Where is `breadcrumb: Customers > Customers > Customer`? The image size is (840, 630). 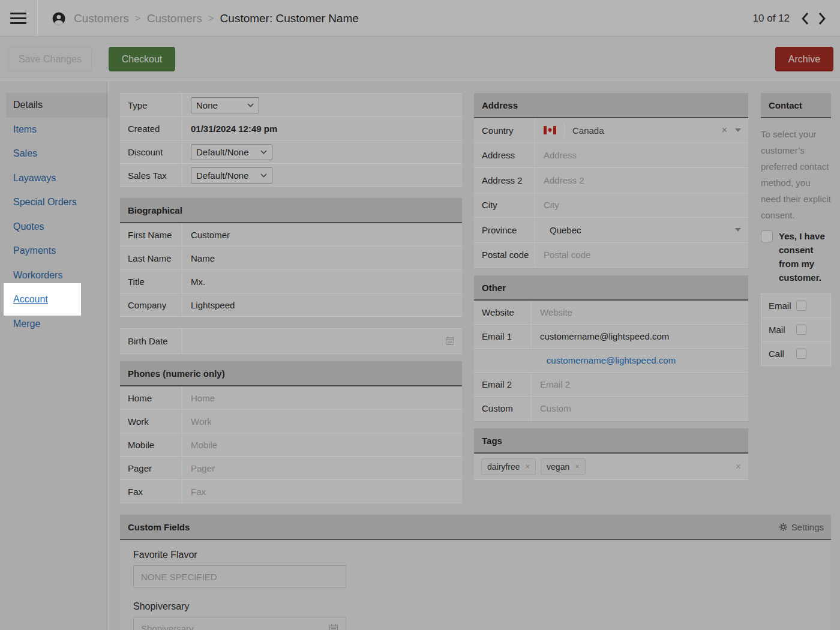 breadcrumb: Customers > Customers > Customer is located at coordinates (216, 19).